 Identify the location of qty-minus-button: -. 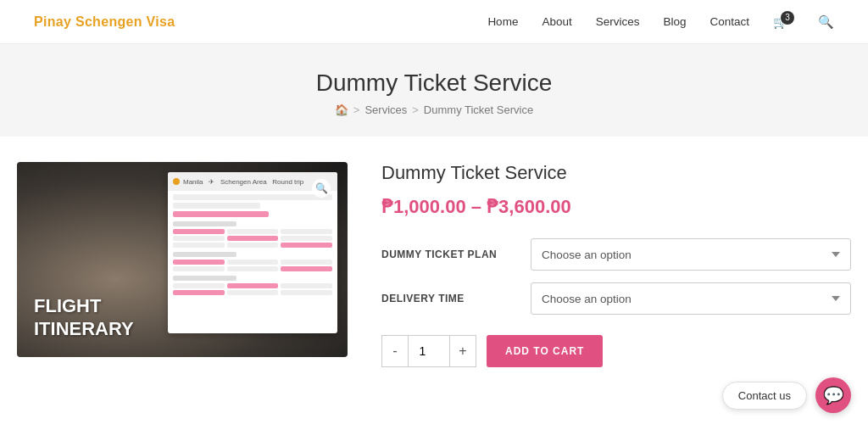
(395, 351).